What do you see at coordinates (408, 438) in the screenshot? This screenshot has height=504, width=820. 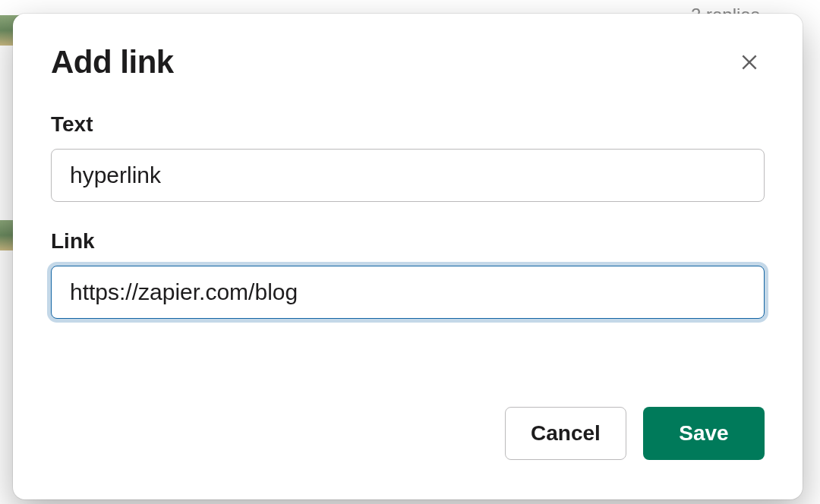 I see `modal-footer: Cancel Save` at bounding box center [408, 438].